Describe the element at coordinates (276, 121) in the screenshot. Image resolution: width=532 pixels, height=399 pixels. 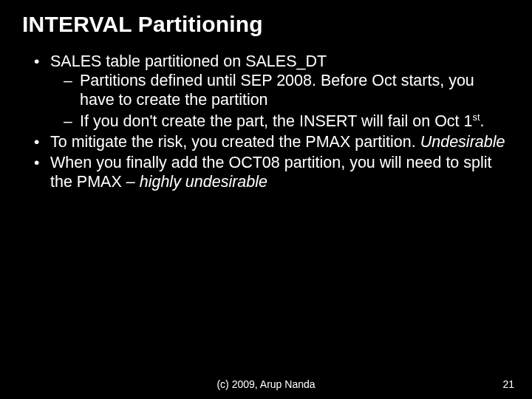
I see `sub-bullet-text: If you don't create the part, the INSERT…` at that location.